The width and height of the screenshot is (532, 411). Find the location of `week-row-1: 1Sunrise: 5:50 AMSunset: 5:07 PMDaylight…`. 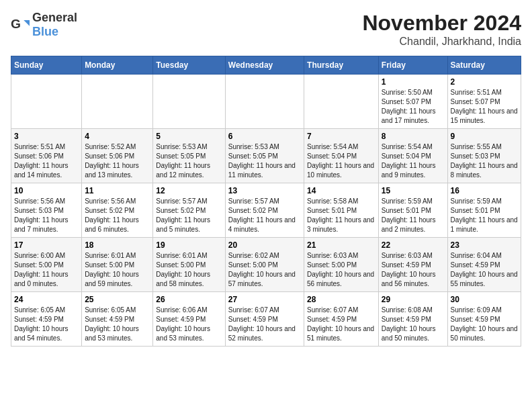

week-row-1: 1Sunrise: 5:50 AMSunset: 5:07 PMDaylight… is located at coordinates (266, 102).